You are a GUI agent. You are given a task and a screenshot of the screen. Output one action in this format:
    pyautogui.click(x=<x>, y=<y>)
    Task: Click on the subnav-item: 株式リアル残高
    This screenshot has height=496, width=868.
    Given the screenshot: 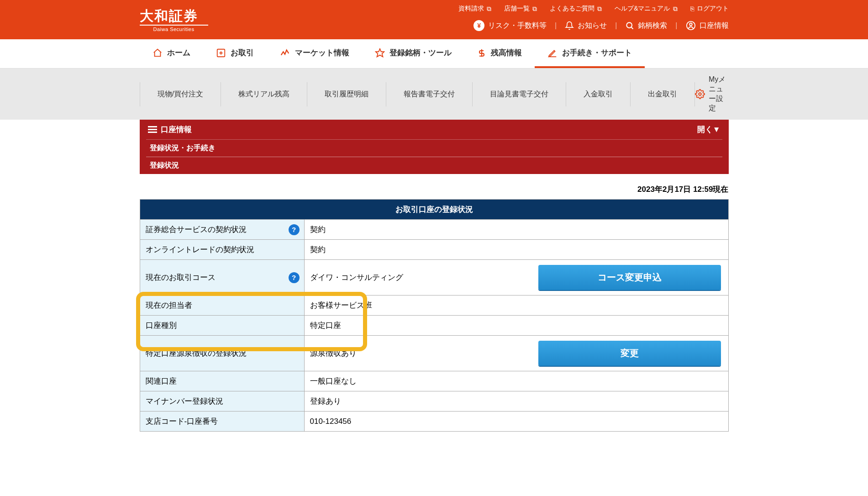 What is the action you would take?
    pyautogui.click(x=264, y=94)
    